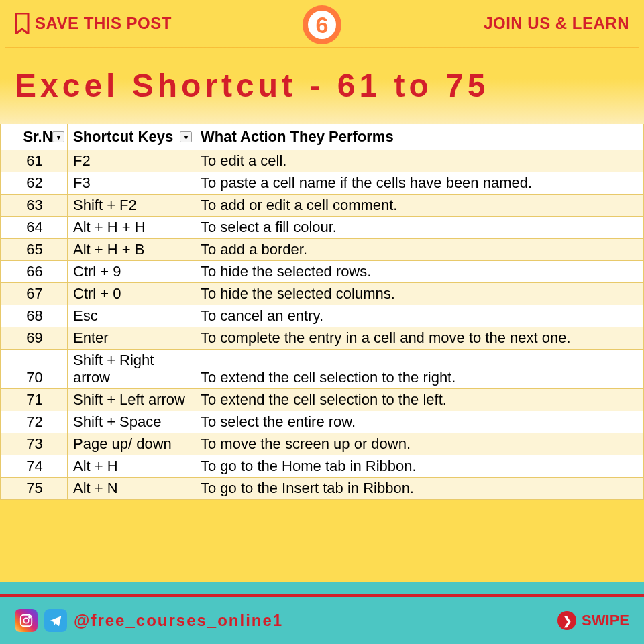  What do you see at coordinates (34, 272) in the screenshot?
I see `cell-srno: 66` at bounding box center [34, 272].